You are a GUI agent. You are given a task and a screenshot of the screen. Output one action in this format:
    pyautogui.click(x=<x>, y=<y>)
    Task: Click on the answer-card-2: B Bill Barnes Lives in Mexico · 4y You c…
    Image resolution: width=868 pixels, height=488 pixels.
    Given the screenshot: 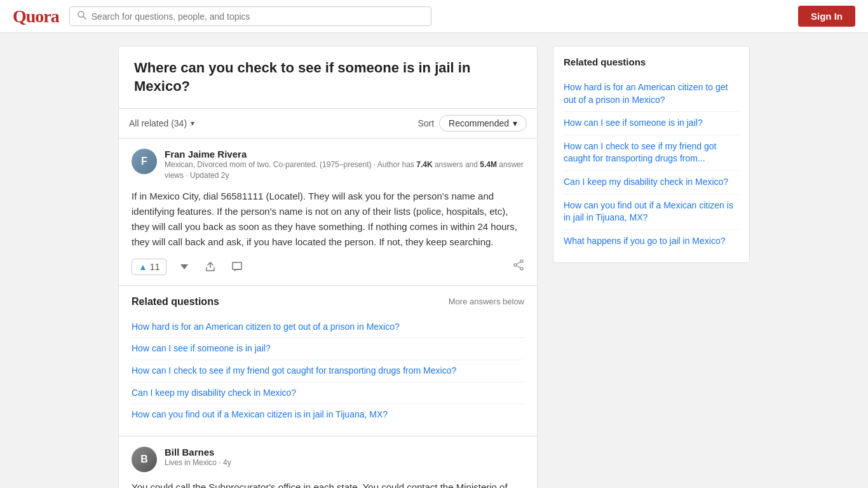 What is the action you would take?
    pyautogui.click(x=328, y=463)
    